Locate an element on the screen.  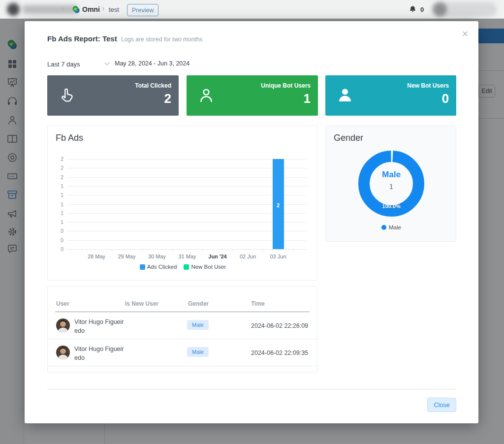
donut-segment-label: Male is located at coordinates (391, 175).